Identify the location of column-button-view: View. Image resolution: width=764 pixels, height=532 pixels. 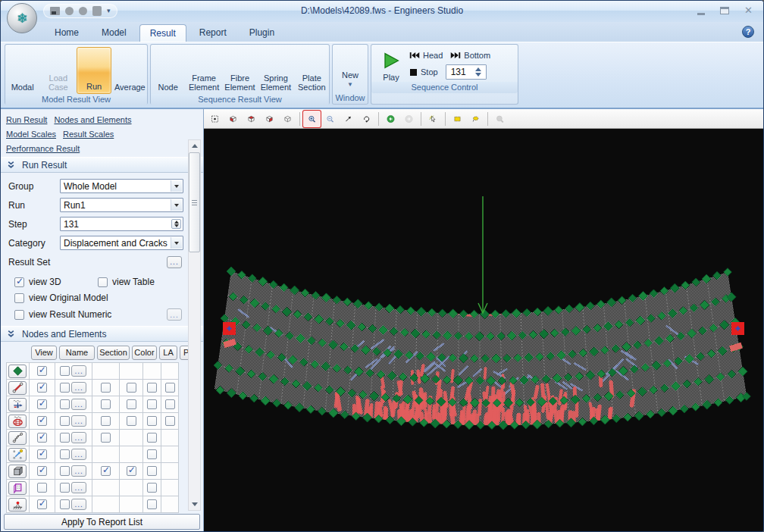
(44, 353).